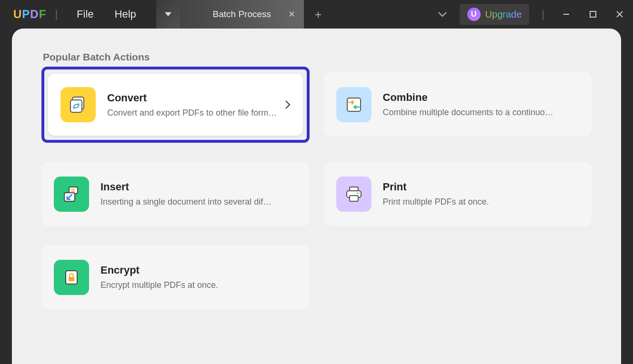  What do you see at coordinates (620, 14) in the screenshot?
I see `close-window-button` at bounding box center [620, 14].